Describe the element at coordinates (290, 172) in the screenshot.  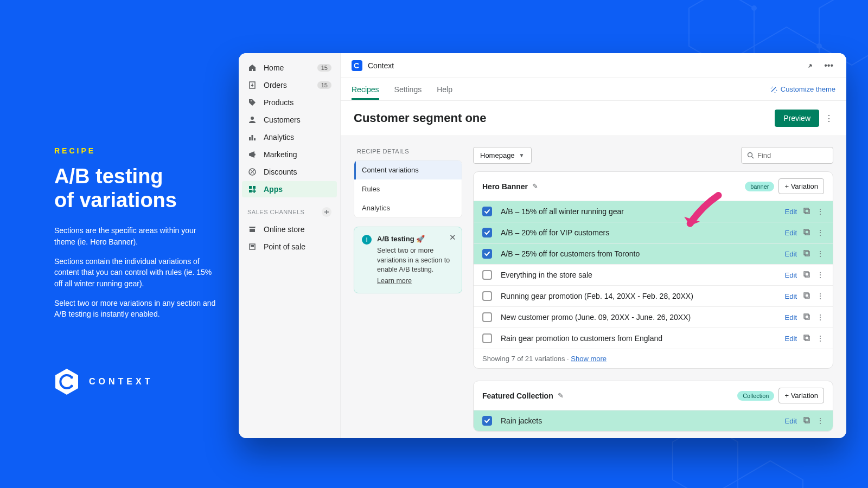
I see `nav-discounts: Discounts` at that location.